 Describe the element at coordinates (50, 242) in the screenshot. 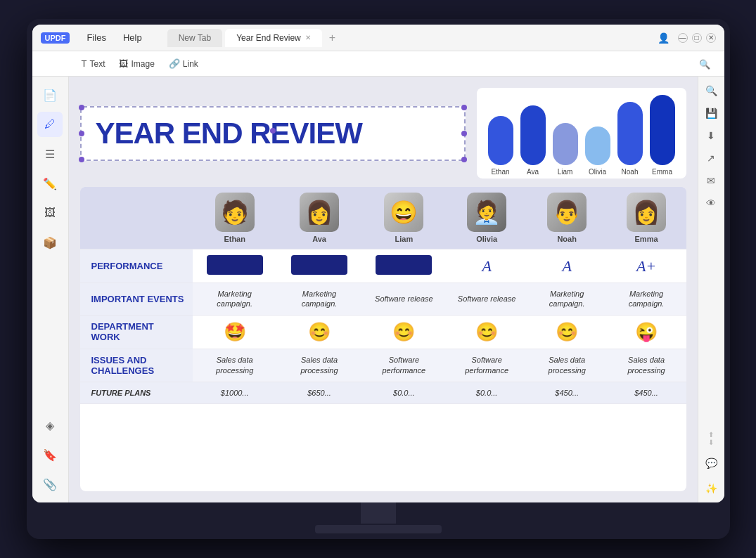

I see `sidebar-export-icon: 📦` at that location.